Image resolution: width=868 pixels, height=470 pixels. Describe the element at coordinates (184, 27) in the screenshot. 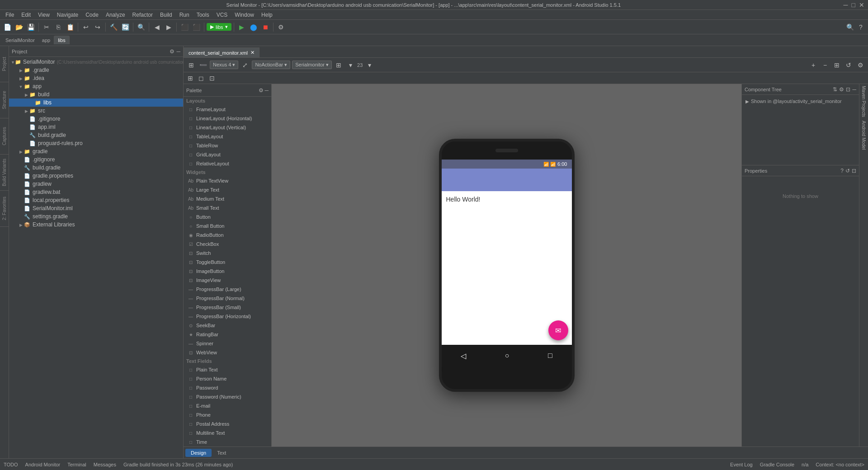

I see `toolbar-step: ⬛` at that location.